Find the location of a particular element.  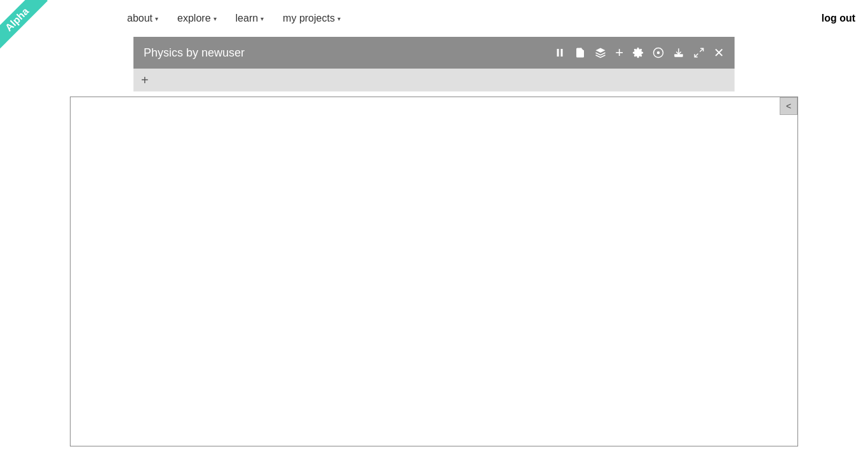

gear-icon is located at coordinates (638, 53).